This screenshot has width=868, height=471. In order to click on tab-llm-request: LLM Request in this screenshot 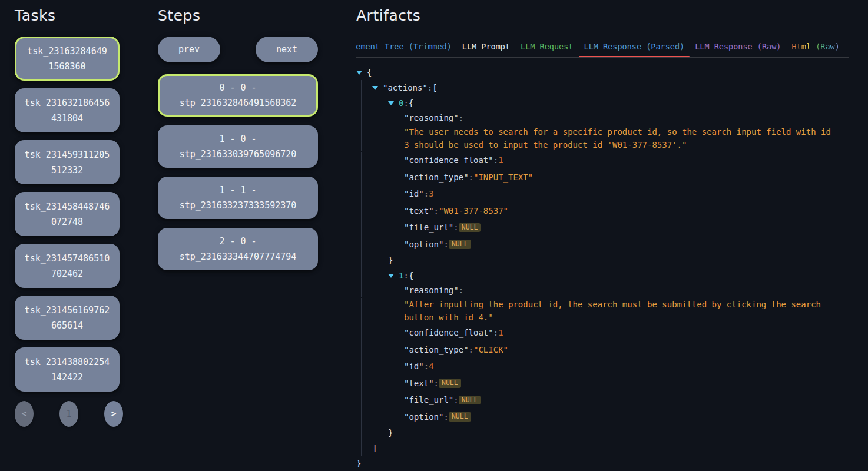, I will do `click(546, 47)`.